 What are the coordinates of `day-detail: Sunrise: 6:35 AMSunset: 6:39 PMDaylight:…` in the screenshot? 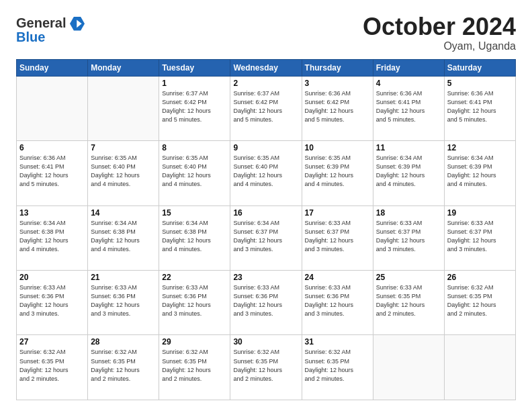 It's located at (337, 171).